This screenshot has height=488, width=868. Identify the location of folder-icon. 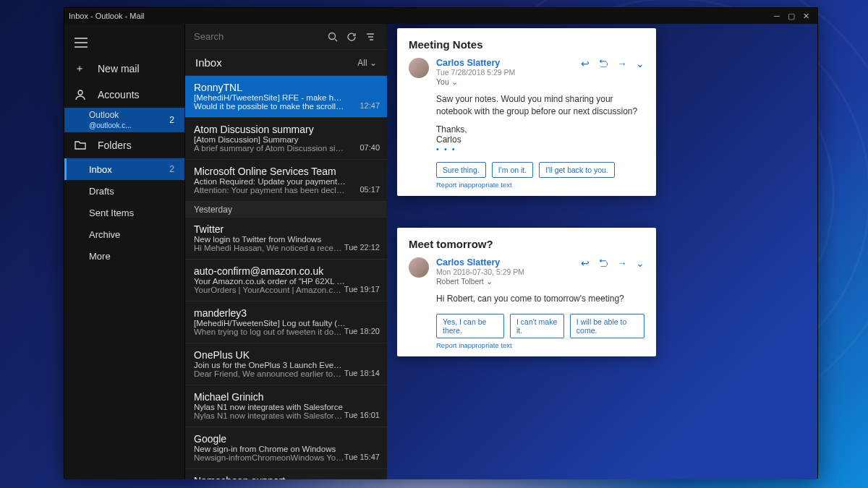
(81, 145).